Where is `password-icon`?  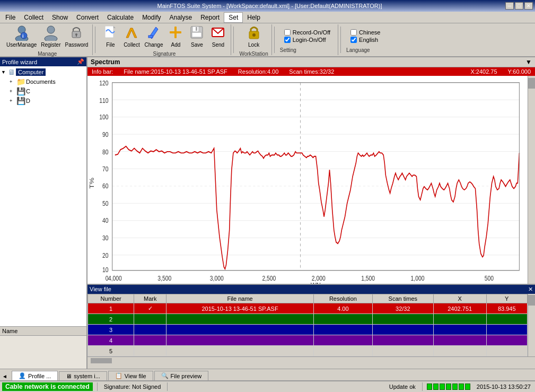 password-icon is located at coordinates (76, 32).